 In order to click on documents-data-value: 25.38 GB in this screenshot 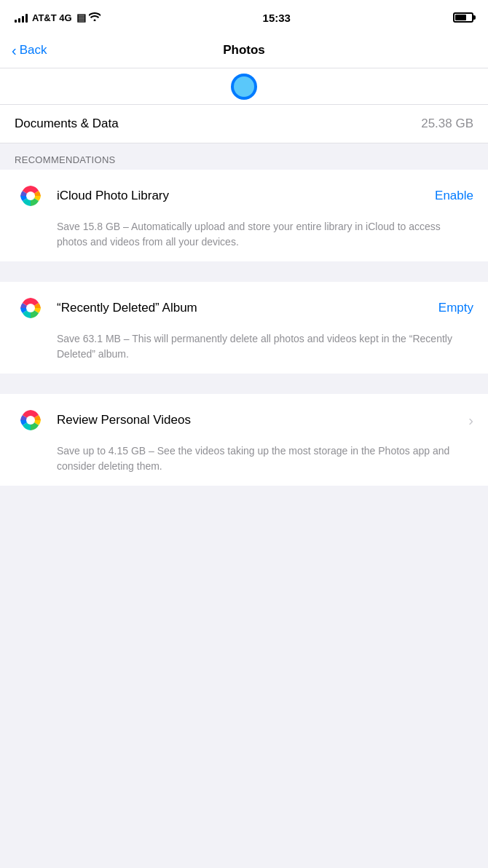, I will do `click(447, 124)`.